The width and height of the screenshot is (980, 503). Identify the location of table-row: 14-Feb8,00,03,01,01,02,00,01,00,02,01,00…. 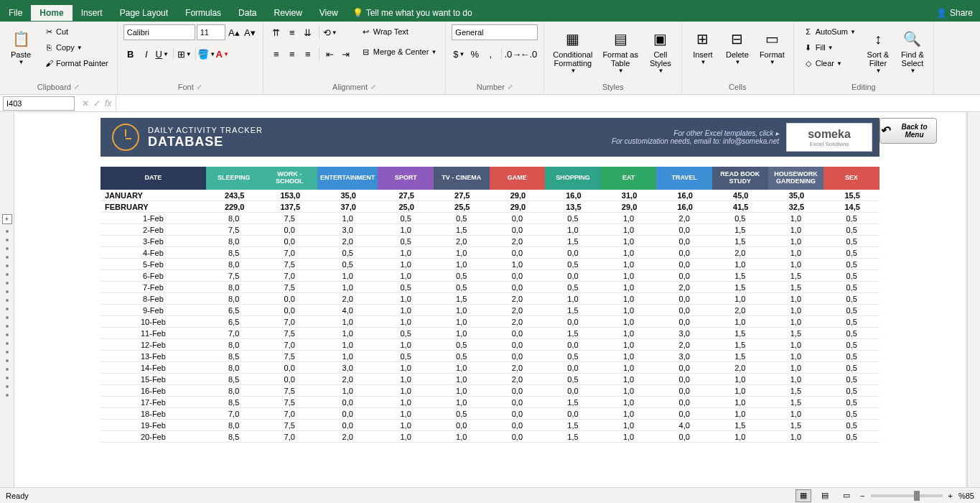
(490, 368).